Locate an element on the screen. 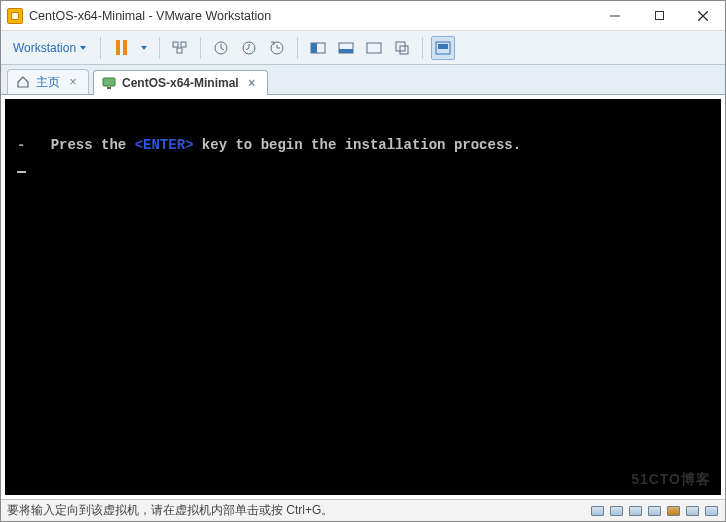  device-cdrom-icon is located at coordinates (616, 511).